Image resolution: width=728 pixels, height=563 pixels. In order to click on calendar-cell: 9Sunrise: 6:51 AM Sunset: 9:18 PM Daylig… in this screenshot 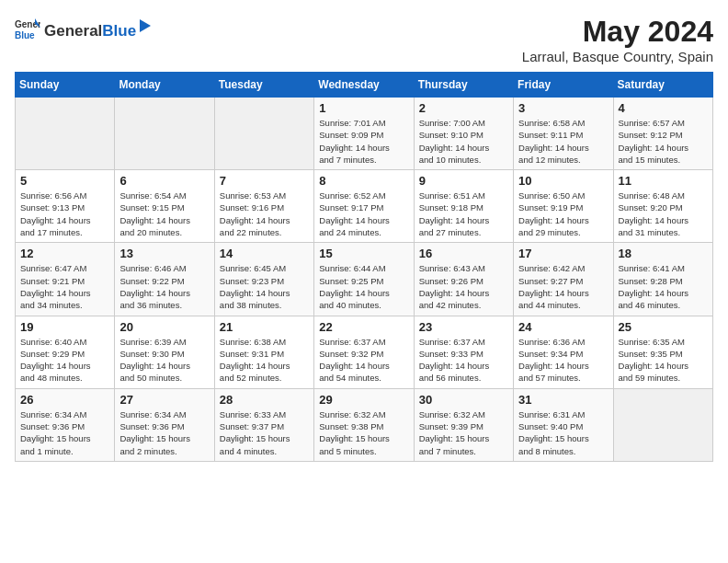, I will do `click(463, 206)`.